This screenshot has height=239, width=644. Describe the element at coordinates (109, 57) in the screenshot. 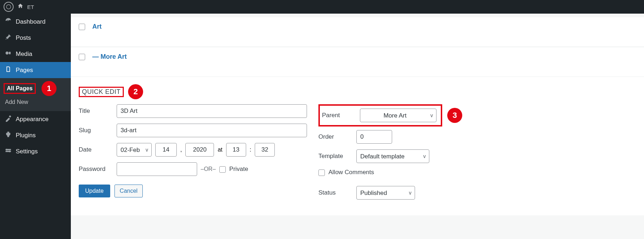

I see `page-link-more-art: — More Art` at that location.